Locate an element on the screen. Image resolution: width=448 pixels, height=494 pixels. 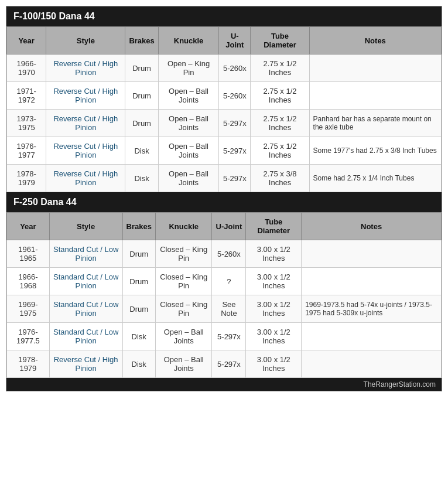
cell-knuckle: Open – King Pin is located at coordinates (189, 68).